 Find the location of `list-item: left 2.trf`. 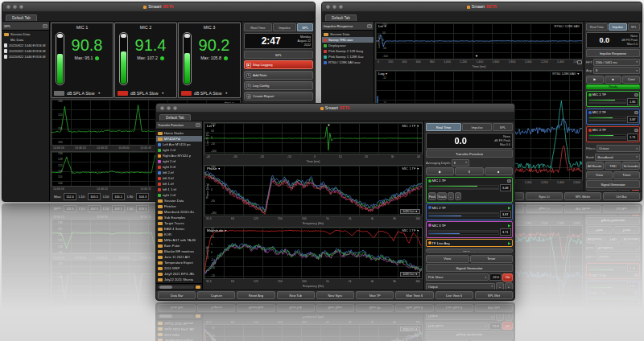

list-item: left 2.trf is located at coordinates (179, 172).